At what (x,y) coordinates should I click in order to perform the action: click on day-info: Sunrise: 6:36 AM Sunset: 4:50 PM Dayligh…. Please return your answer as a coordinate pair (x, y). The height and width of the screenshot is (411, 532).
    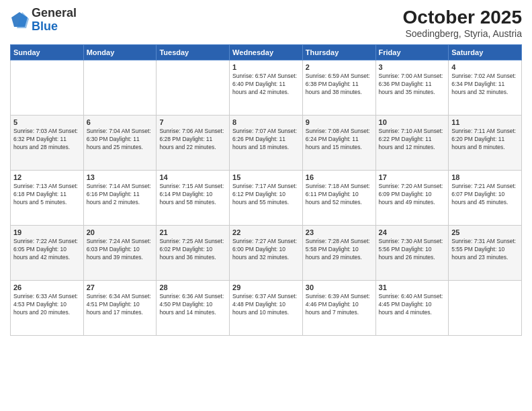
    Looking at the image, I should click on (193, 305).